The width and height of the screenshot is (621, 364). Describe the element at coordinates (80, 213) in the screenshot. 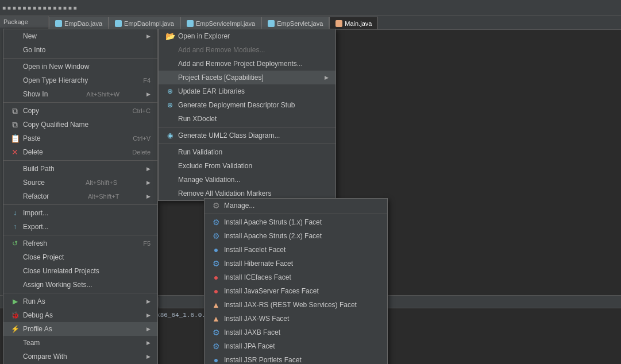

I see `ctx-import: ↓ Import...` at that location.